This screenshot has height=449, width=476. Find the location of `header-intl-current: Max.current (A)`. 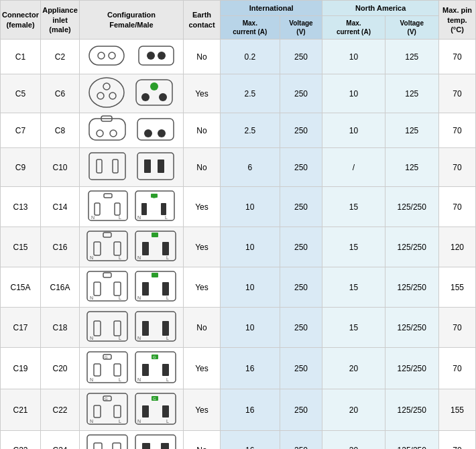

header-intl-current: Max.current (A) is located at coordinates (251, 28).